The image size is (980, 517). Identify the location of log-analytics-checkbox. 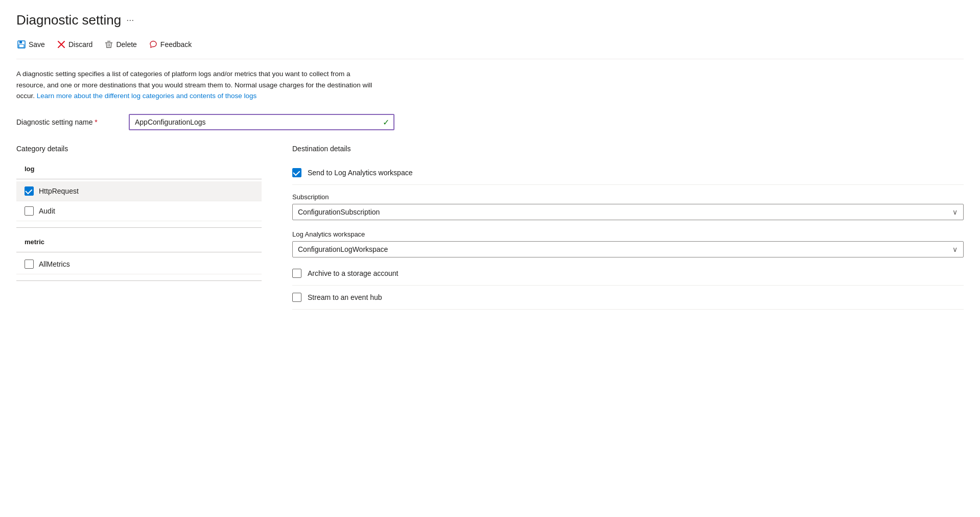
(297, 173).